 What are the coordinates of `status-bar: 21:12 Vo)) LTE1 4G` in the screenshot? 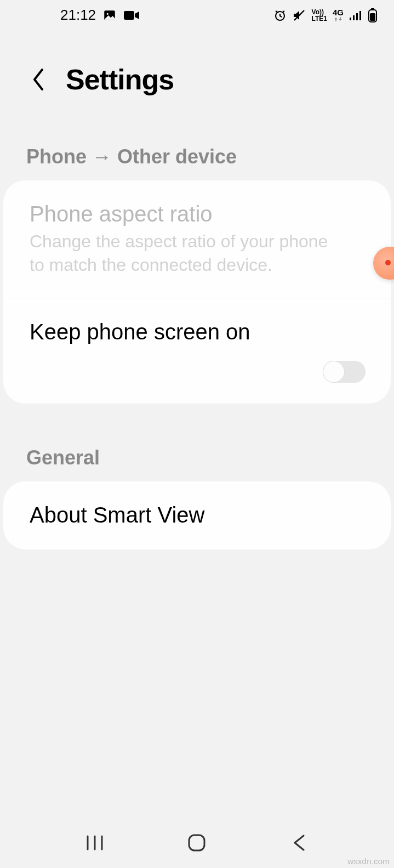 It's located at (197, 15).